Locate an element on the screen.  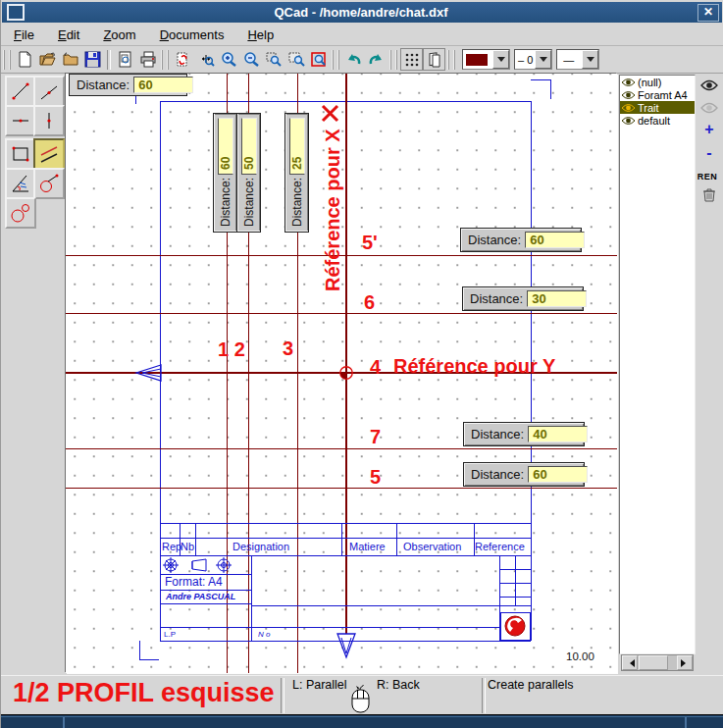
scroll-left-button is located at coordinates (630, 663).